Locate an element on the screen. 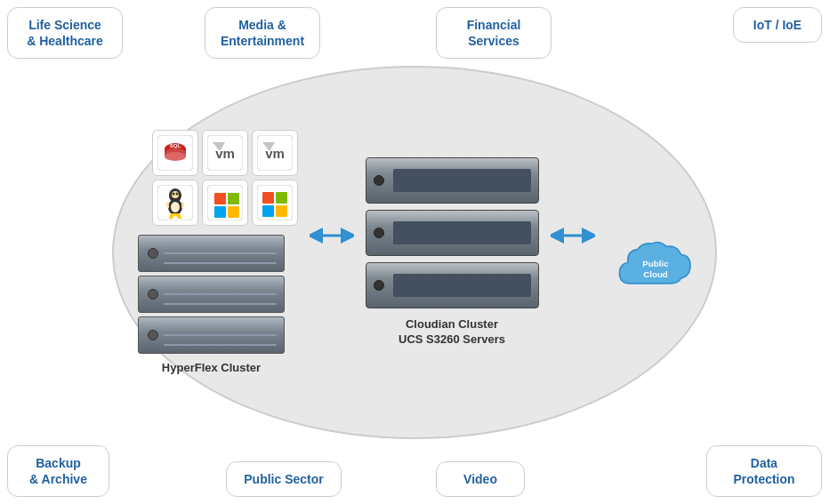 The height and width of the screenshot is (504, 829). card-video: Video is located at coordinates (480, 479).